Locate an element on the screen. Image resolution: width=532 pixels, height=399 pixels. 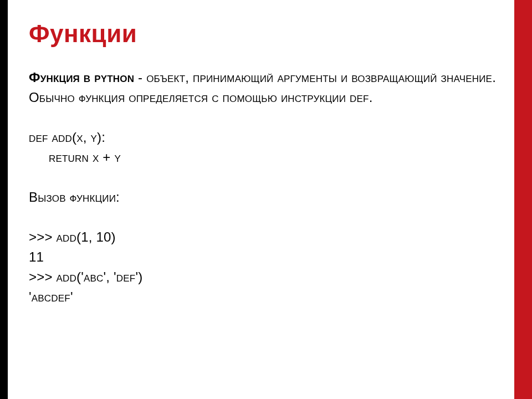
code-return-line: return x + y is located at coordinates (264, 157).